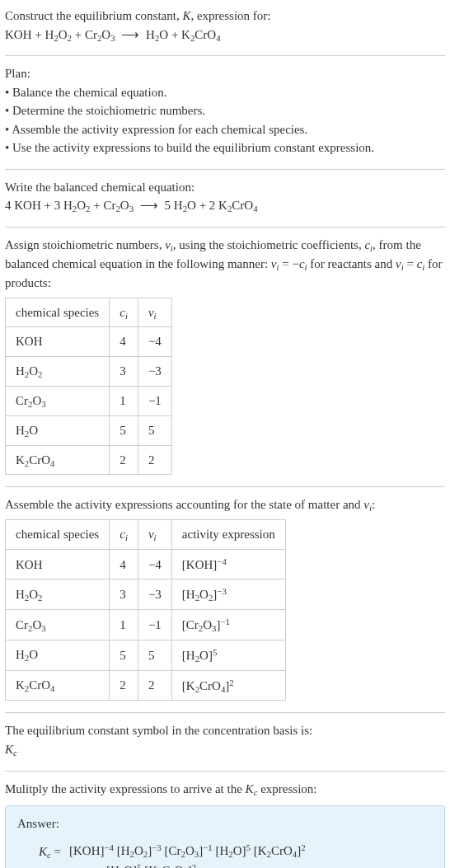  Describe the element at coordinates (225, 92) in the screenshot. I see `plan-item: • Balance the chemical equation.` at that location.